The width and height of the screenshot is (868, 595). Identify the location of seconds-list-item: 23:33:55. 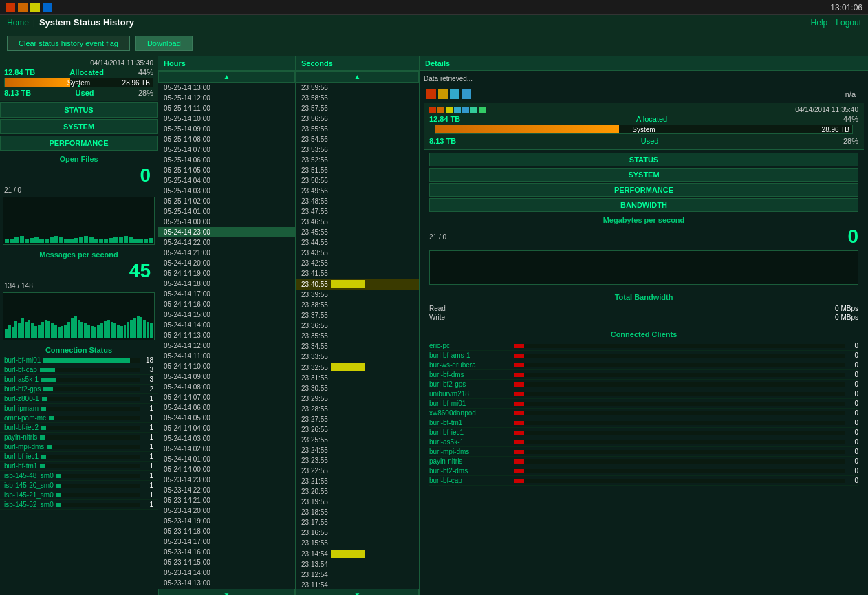
(358, 356).